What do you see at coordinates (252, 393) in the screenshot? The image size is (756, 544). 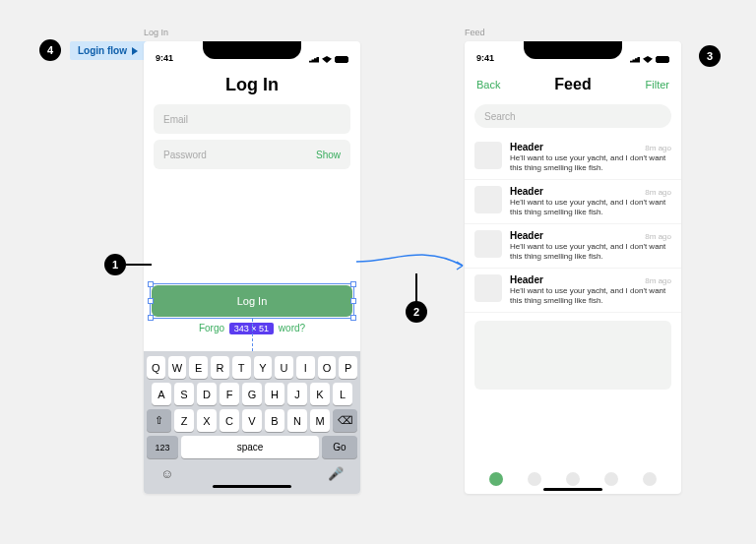 I see `keyboard-row-2: ASDFGHJKL` at bounding box center [252, 393].